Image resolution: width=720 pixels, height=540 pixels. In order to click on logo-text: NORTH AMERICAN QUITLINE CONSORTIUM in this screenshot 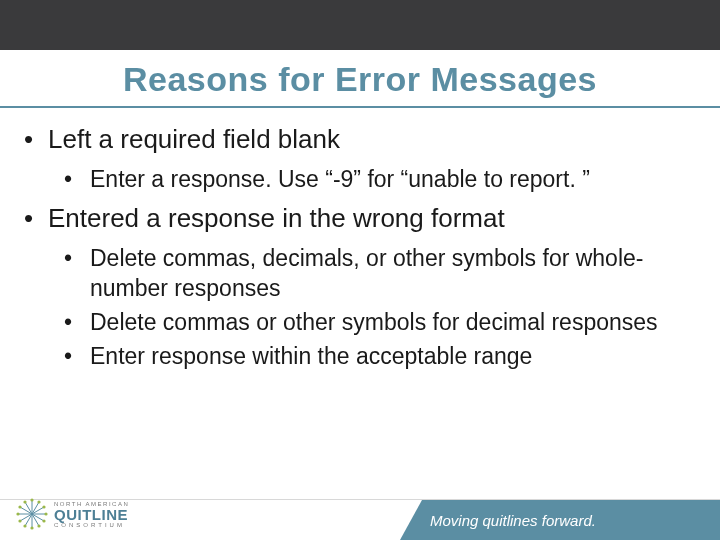, I will do `click(92, 514)`.